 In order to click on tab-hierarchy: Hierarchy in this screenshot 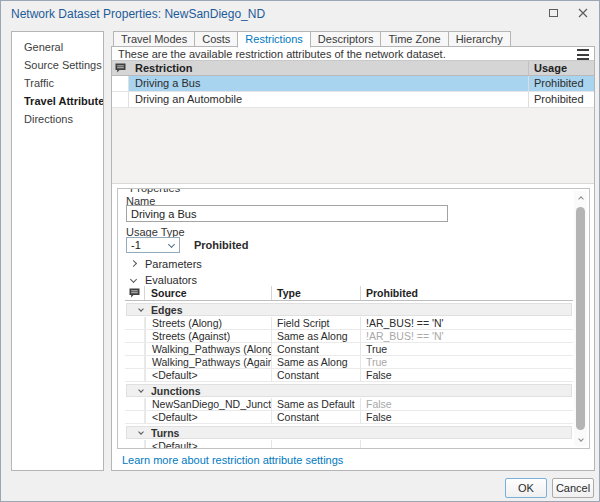, I will do `click(480, 39)`.